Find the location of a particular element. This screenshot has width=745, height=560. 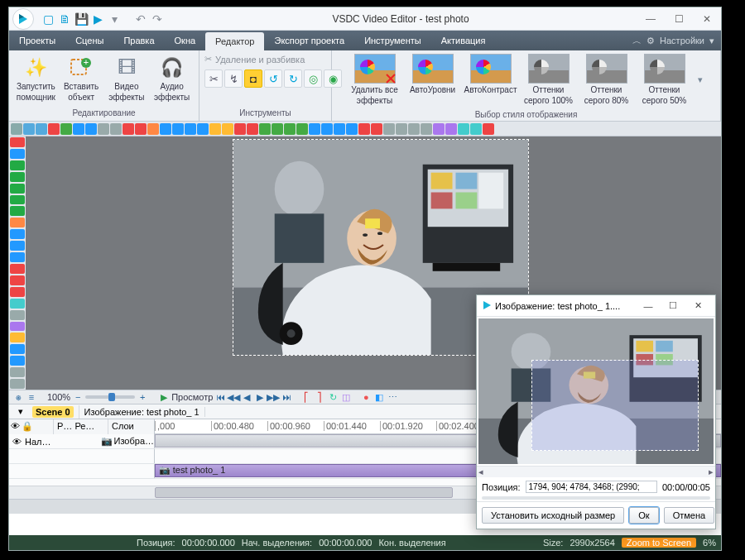

more-tl-icon: ⋯ is located at coordinates (392, 397).